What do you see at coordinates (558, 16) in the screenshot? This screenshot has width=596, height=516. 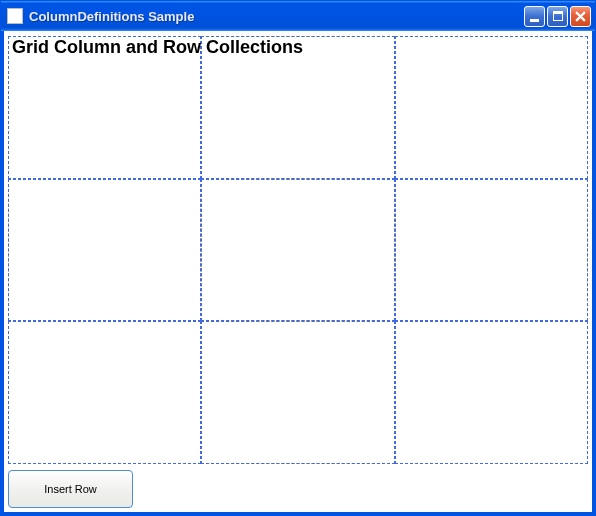 I see `maximize-icon` at bounding box center [558, 16].